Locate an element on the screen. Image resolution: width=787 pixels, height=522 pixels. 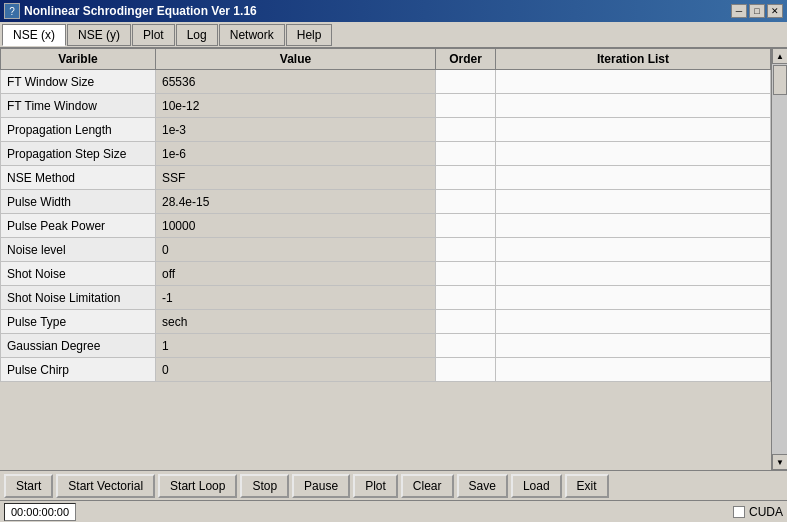
cell-variable: Noise level is located at coordinates (78, 250).